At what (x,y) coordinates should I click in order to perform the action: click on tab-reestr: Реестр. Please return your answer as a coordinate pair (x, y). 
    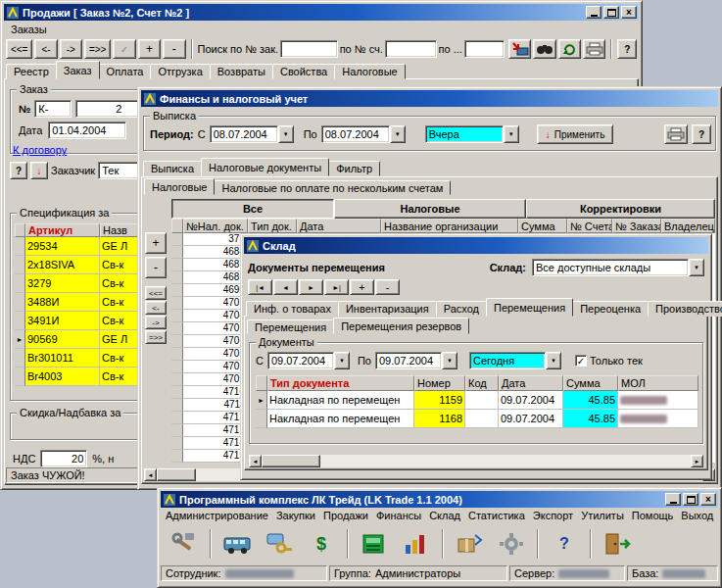
    Looking at the image, I should click on (31, 72).